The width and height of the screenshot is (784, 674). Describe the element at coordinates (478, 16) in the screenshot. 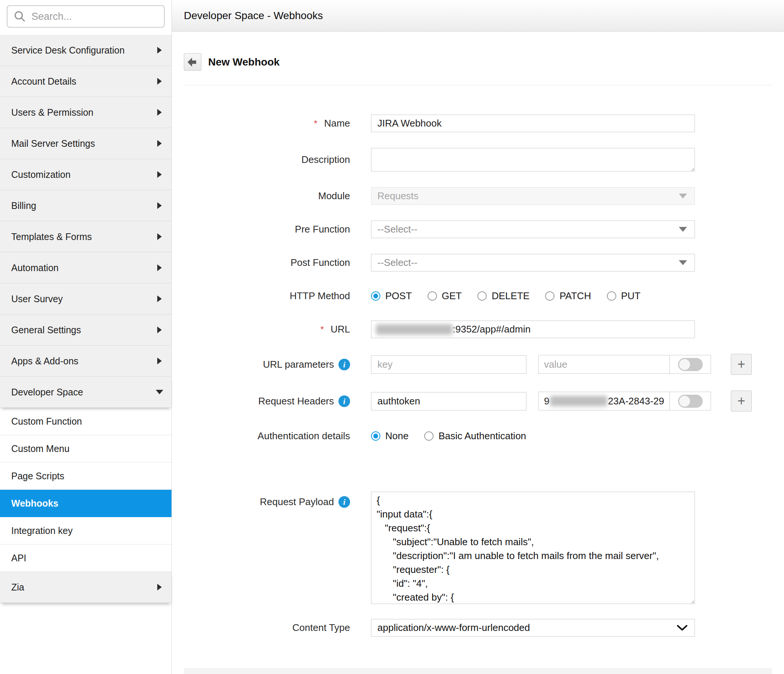

I see `page-header: Developer Space - Webhooks` at that location.